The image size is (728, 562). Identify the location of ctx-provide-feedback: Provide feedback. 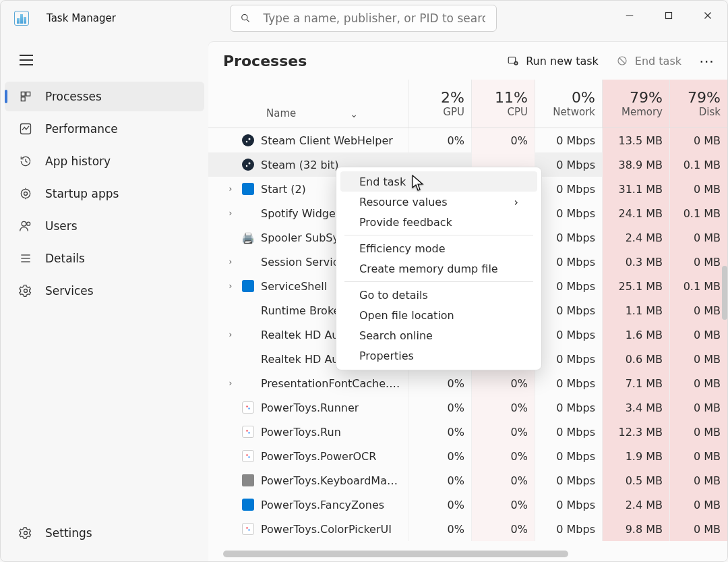
(439, 222).